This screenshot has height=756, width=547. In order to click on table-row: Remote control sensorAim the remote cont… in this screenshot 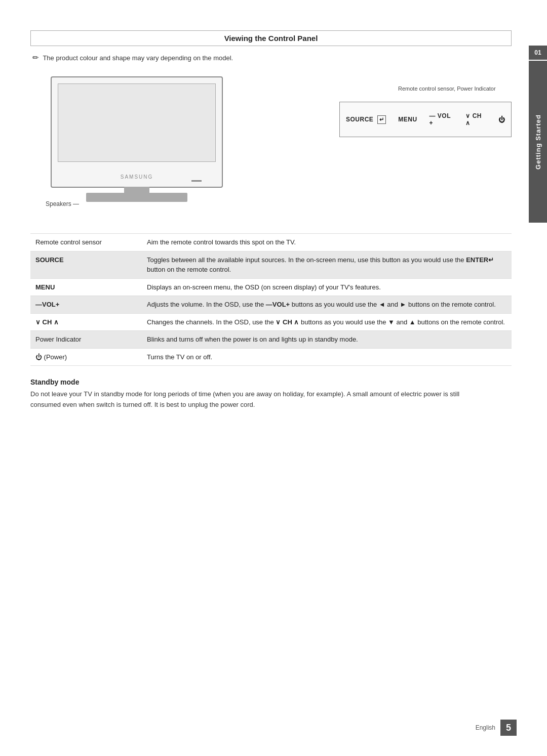, I will do `click(271, 243)`.